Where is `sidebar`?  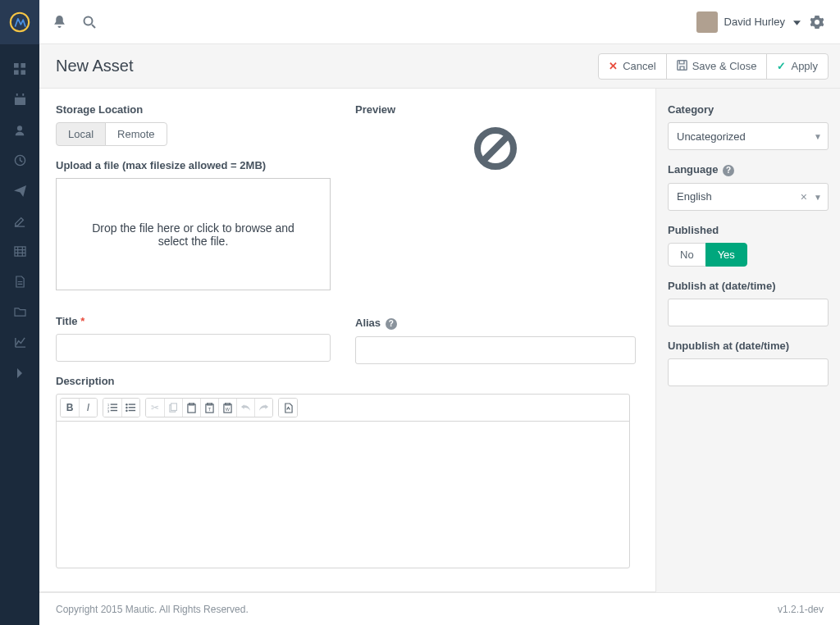
sidebar is located at coordinates (20, 312).